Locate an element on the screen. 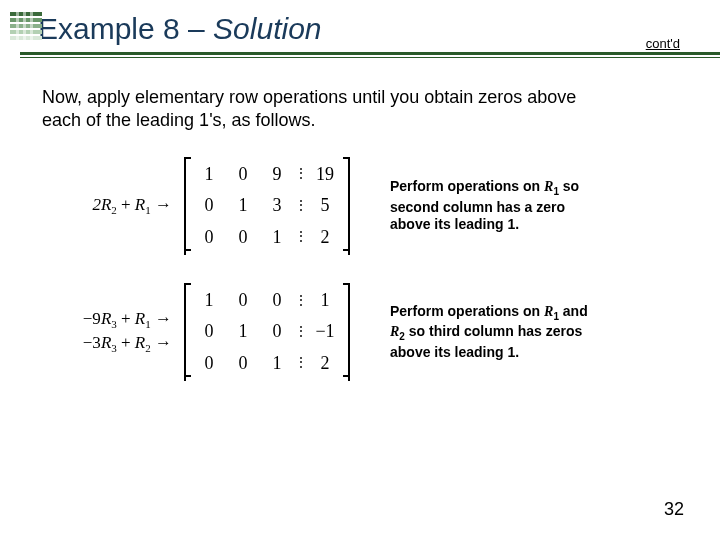 This screenshot has width=720, height=540. row-operations-2: −9R3 + R1 → −3R3 + R2 → is located at coordinates (107, 332).